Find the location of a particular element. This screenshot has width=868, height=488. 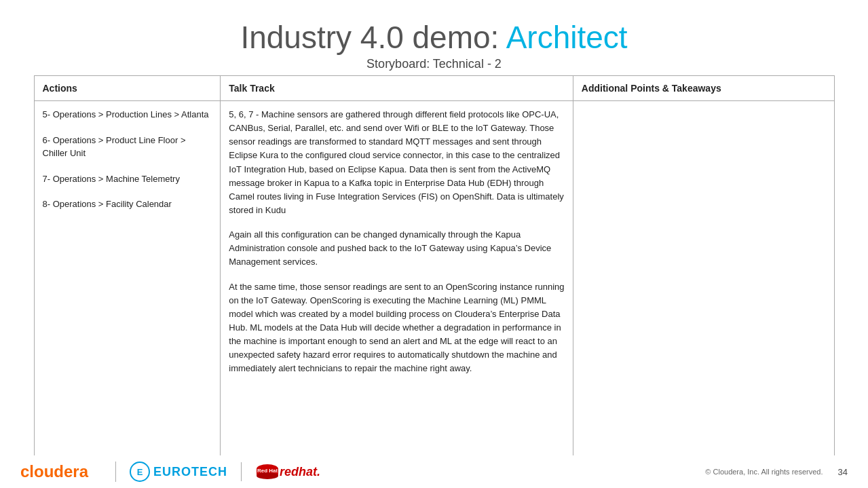

col-header-talk: Talk Track is located at coordinates (397, 88).